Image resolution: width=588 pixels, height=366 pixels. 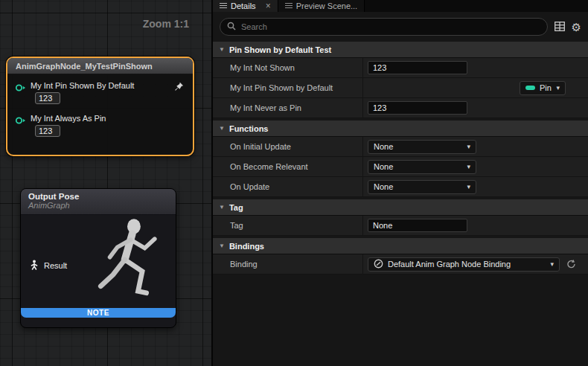 What do you see at coordinates (400, 129) in the screenshot?
I see `category-header: ▼ Functions` at bounding box center [400, 129].